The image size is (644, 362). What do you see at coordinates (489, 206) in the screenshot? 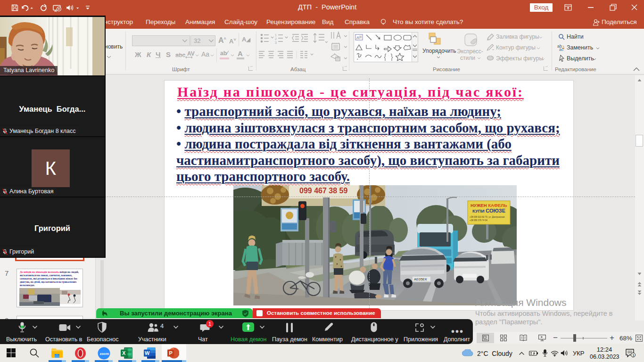
I see `svg-text: НУЖЕН КАФЕЛЬ` at bounding box center [489, 206].